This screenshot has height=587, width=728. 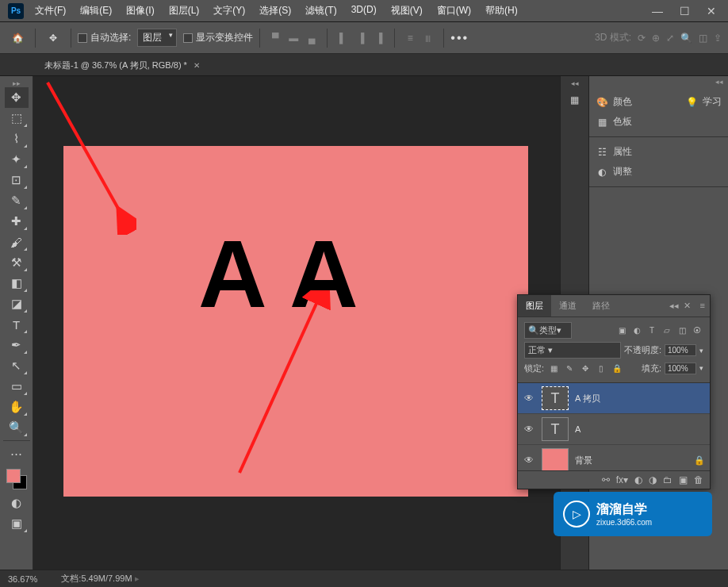 What do you see at coordinates (703, 38) in the screenshot?
I see `grid-icon: ◫` at bounding box center [703, 38].